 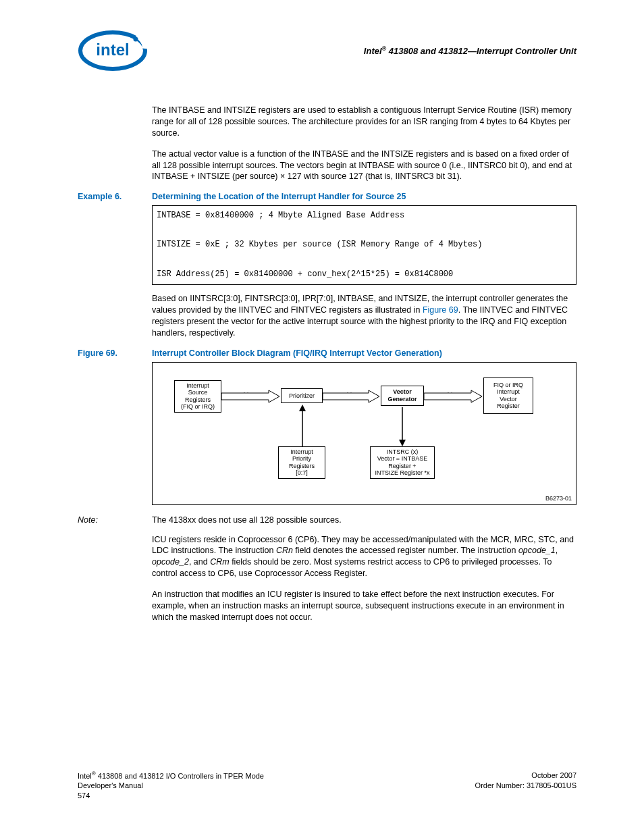 What do you see at coordinates (327, 51) in the screenshot?
I see `page-header: intel Intel® 413808 and 413812—Interrupt…` at bounding box center [327, 51].